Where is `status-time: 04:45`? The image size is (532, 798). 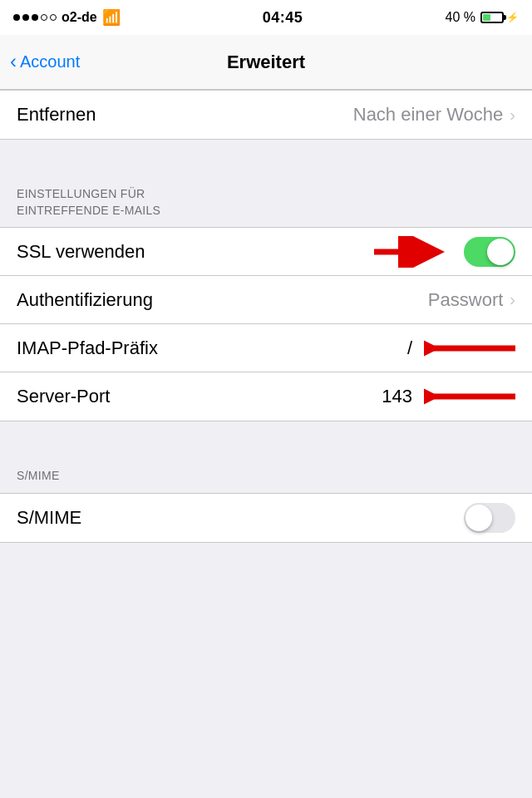 status-time: 04:45 is located at coordinates (283, 18).